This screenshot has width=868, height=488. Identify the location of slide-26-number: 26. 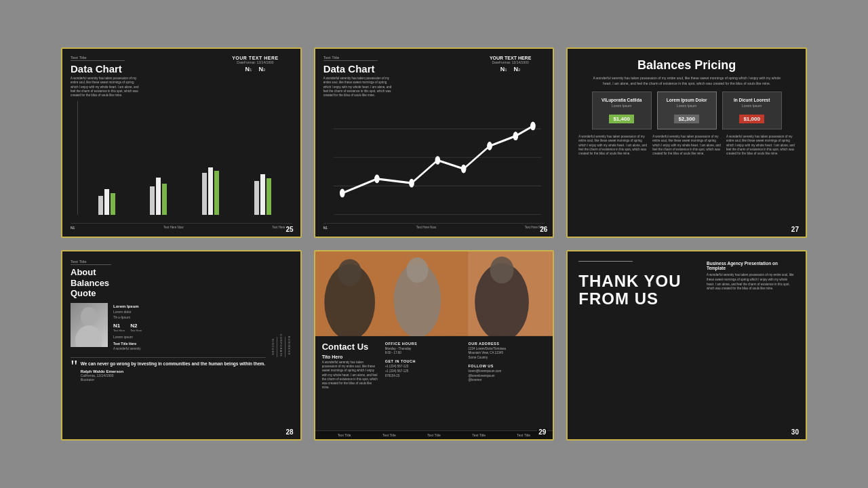
(544, 229).